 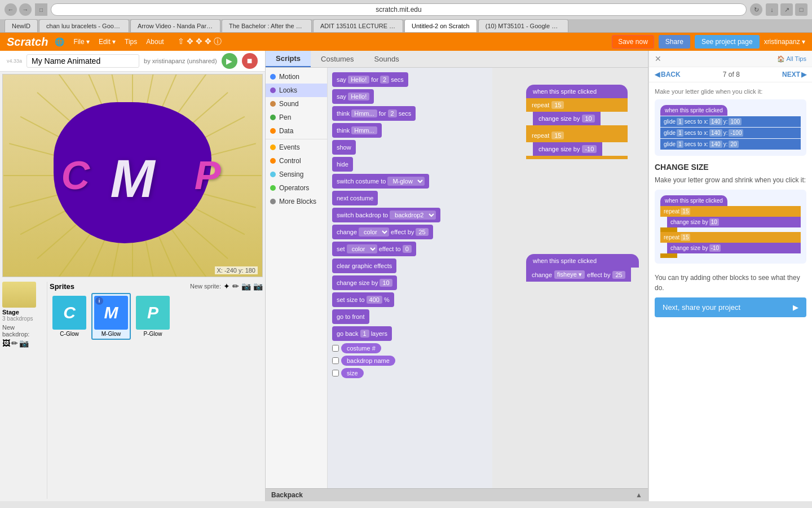 What do you see at coordinates (410, 215) in the screenshot?
I see `block-switch-backdrop: switch backdrop to backdrop2` at bounding box center [410, 215].